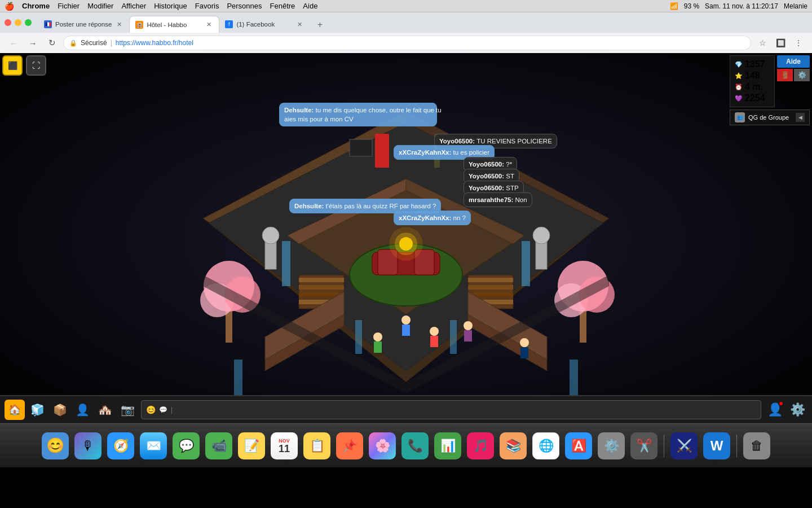 The width and height of the screenshot is (812, 508). Describe the element at coordinates (611, 446) in the screenshot. I see `dock-systemprefs: ⚙️` at that location.